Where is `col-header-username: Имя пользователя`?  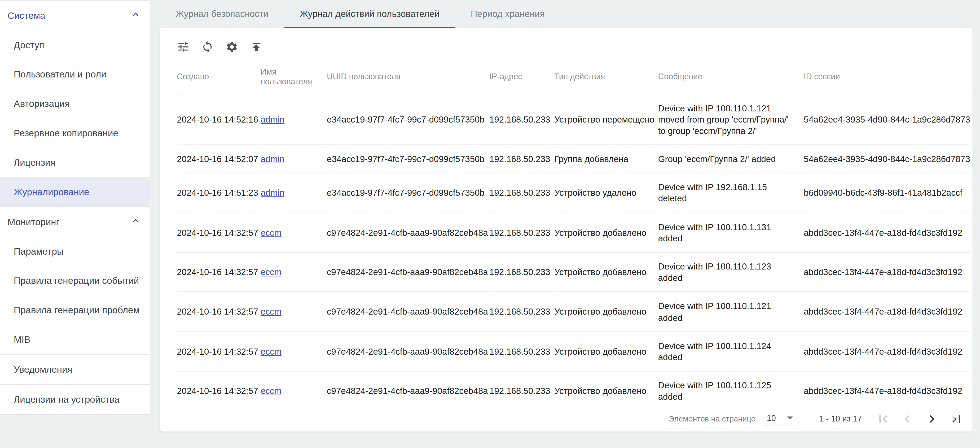
col-header-username: Имя пользователя is located at coordinates (294, 78).